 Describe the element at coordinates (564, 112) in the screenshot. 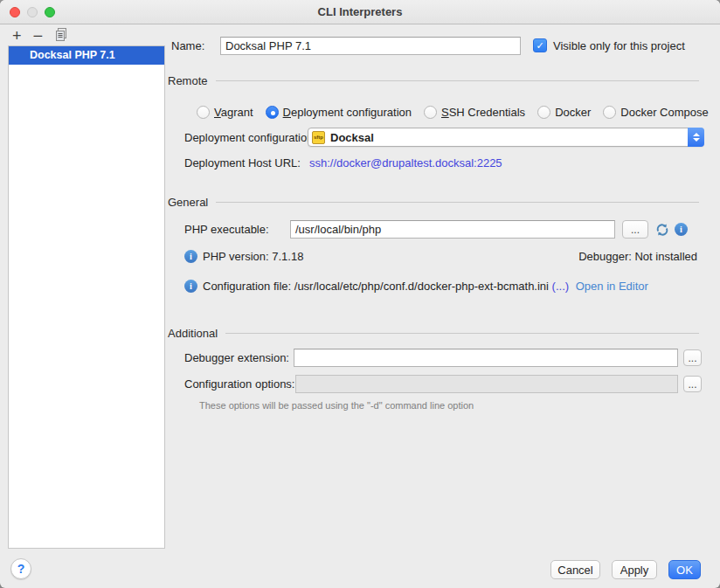

I see `radio-docker: Docker` at that location.